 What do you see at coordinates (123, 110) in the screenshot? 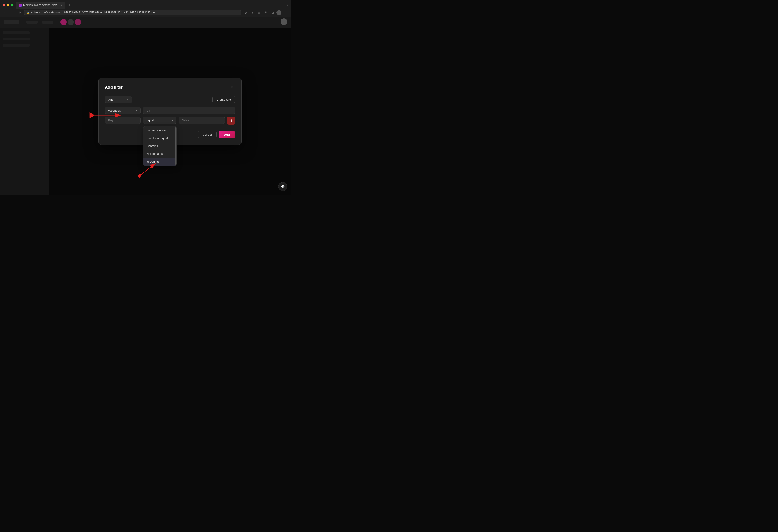
I see `field-type-dropdown: Webhook ▾` at bounding box center [123, 110].